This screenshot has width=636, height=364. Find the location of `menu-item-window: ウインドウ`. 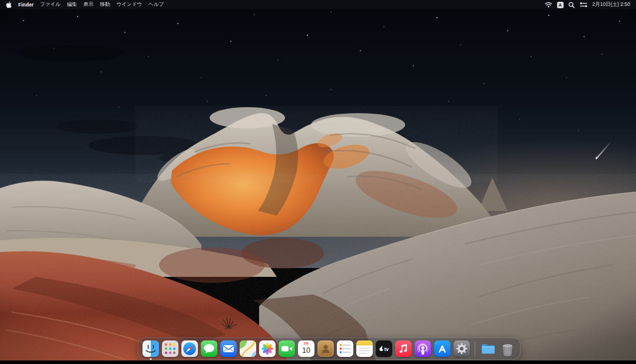

menu-item-window: ウインドウ is located at coordinates (130, 5).